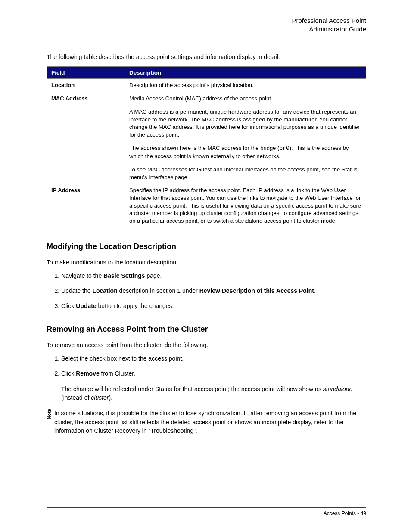 The width and height of the screenshot is (411, 532). Describe the element at coordinates (257, 291) in the screenshot. I see `ui-review-desc: Review Description of this Access Point` at that location.